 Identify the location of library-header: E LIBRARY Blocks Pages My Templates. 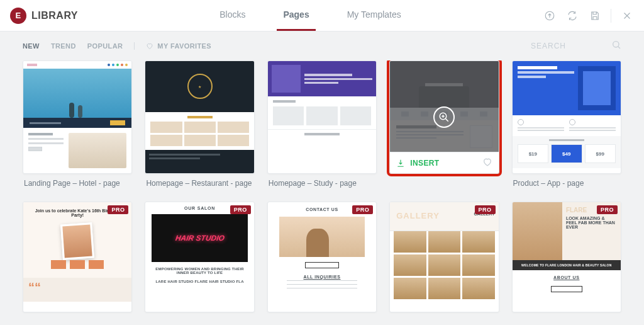
(322, 16).